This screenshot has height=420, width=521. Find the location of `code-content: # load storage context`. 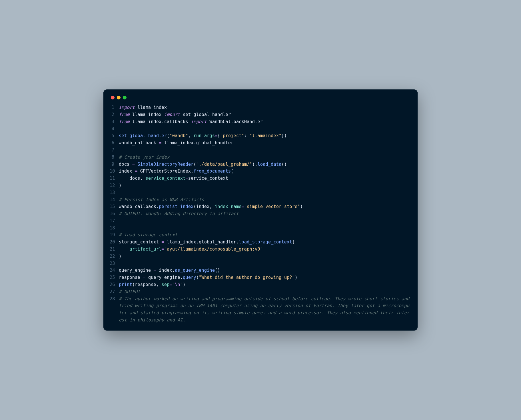

code-content: # load storage context is located at coordinates (148, 235).